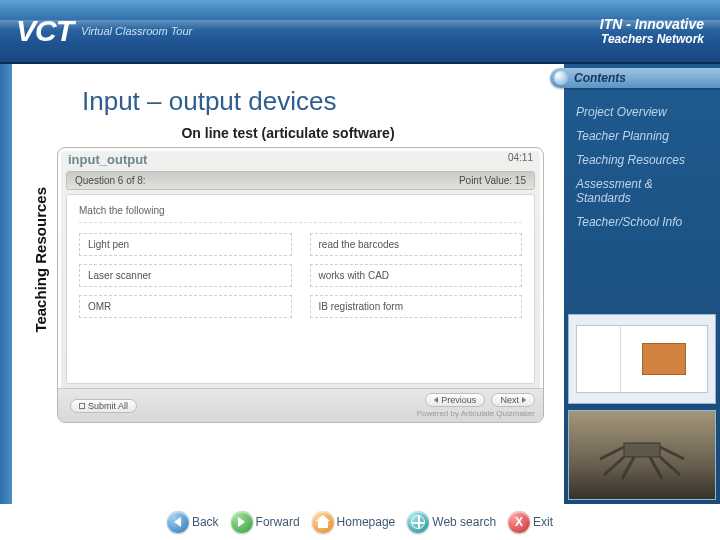 The image size is (720, 540). Describe the element at coordinates (104, 406) in the screenshot. I see `submit-all-button: Submit All` at that location.